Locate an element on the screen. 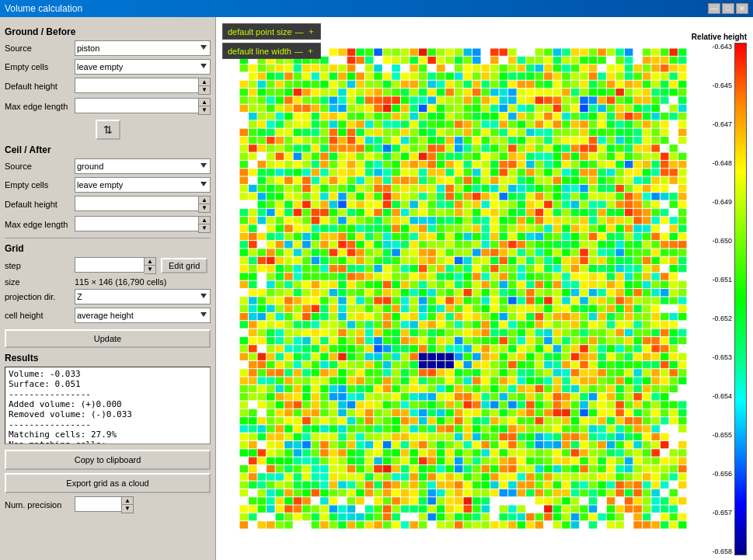  grid-section-label: Grid is located at coordinates (107, 249).